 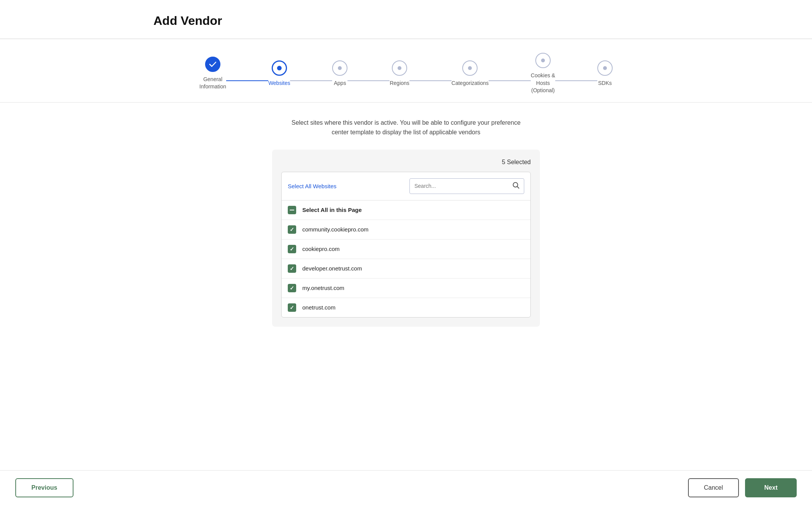 What do you see at coordinates (406, 487) in the screenshot?
I see `footer: Previous Cancel Next` at bounding box center [406, 487].